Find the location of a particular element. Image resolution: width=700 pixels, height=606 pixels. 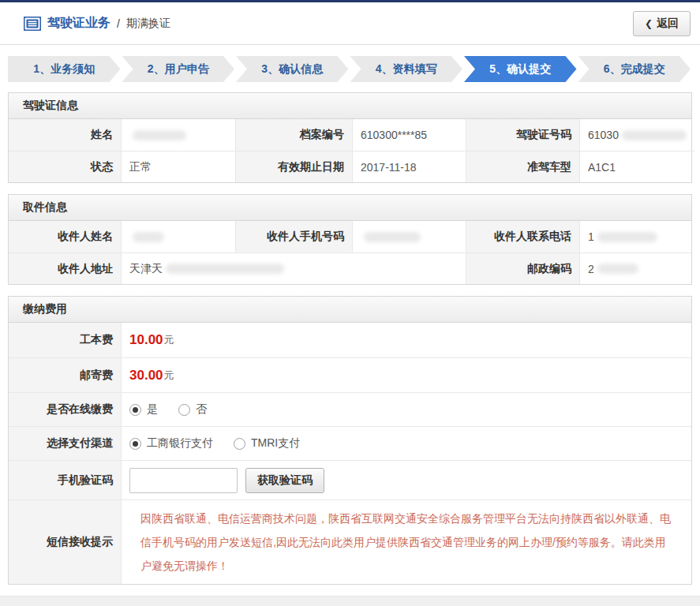

online-pay-no-radio: 否 is located at coordinates (193, 410).